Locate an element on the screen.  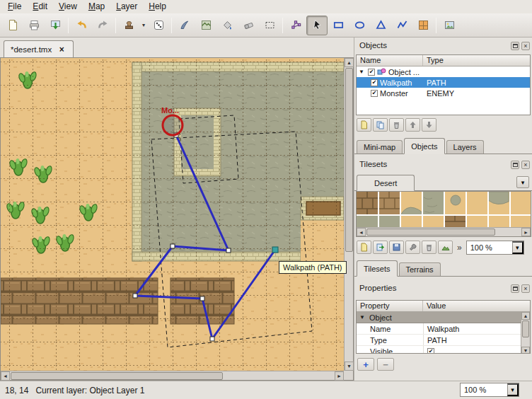
layer-visibility-checkbox: ✔ is located at coordinates (371, 72).